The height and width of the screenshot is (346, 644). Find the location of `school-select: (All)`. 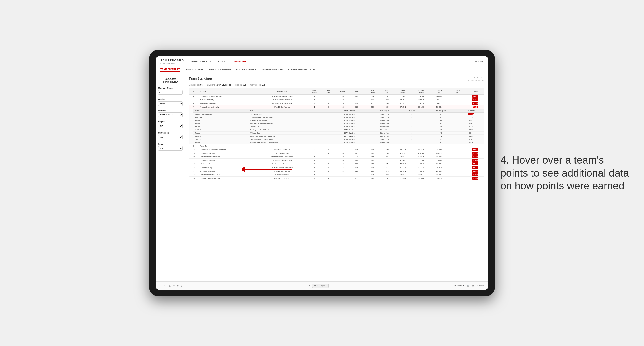

school-select: (All) is located at coordinates (170, 148).